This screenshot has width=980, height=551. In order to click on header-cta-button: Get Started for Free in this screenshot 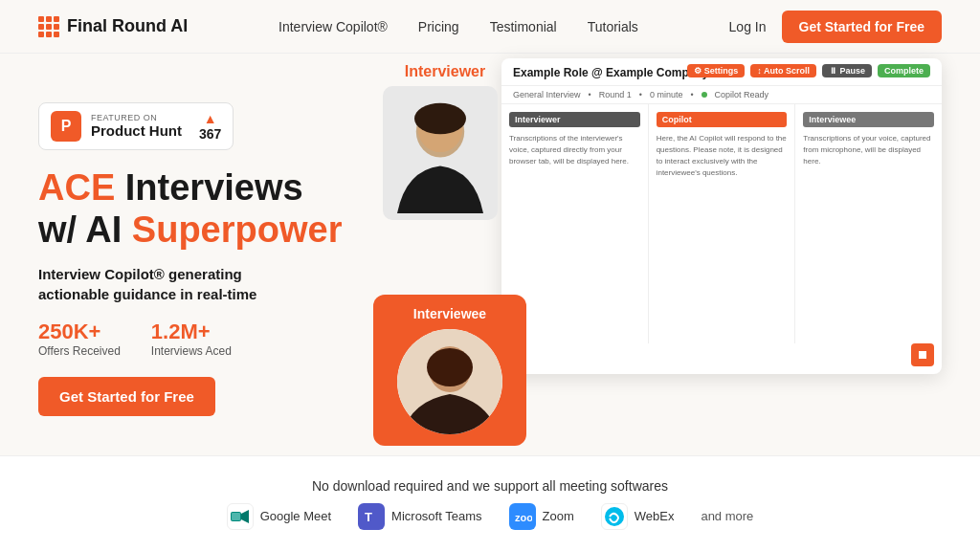, I will do `click(861, 27)`.